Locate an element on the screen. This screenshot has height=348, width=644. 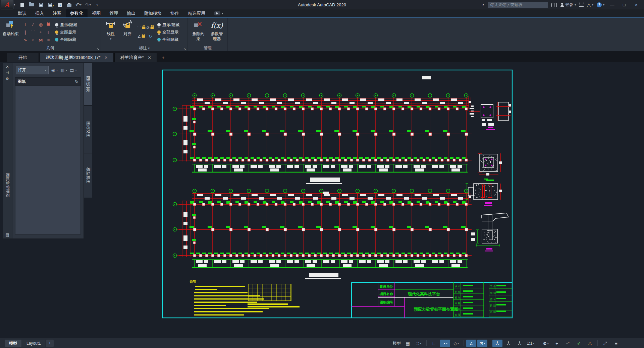
concentric-constraint-icon: ◎ is located at coordinates (41, 25).